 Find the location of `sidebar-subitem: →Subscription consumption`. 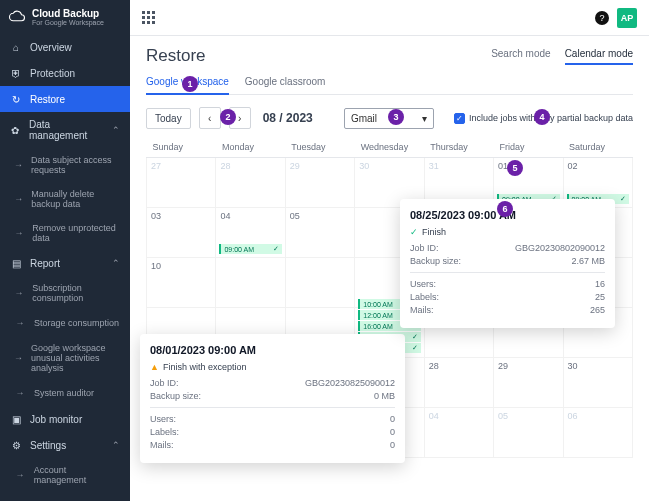

sidebar-subitem: →Subscription consumption is located at coordinates (65, 293).